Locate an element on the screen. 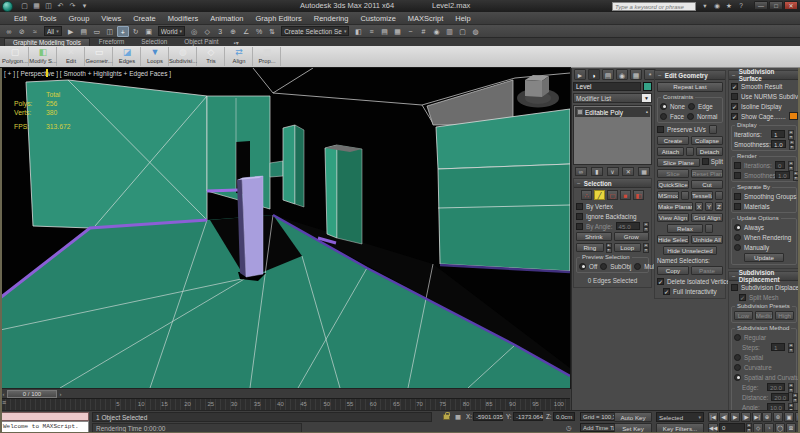 The height and width of the screenshot is (433, 800). angle-snap-icon: ∠ is located at coordinates (246, 32).